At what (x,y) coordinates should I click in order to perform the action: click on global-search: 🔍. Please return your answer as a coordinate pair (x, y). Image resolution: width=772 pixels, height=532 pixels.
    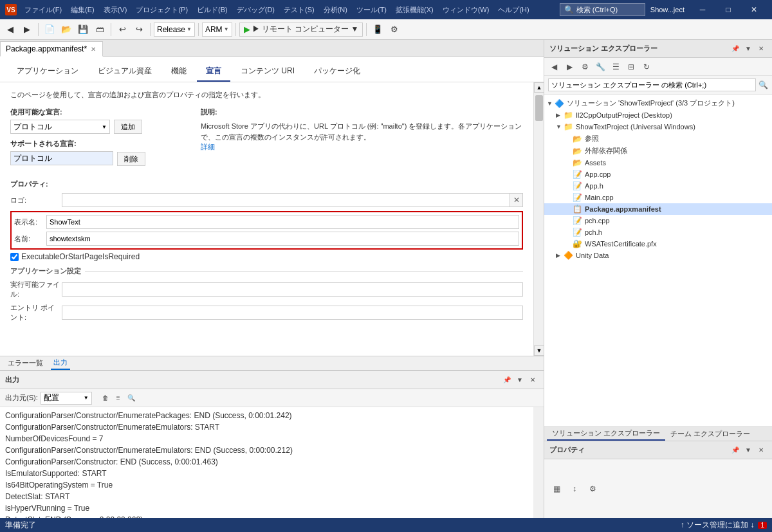
    Looking at the image, I should click on (602, 10).